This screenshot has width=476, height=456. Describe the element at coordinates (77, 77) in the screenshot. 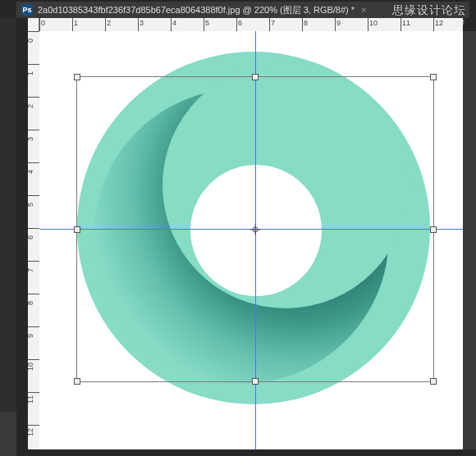

I see `handle-nw` at that location.